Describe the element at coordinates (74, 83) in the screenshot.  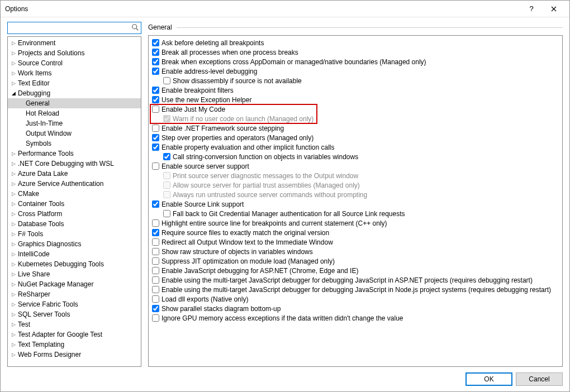
I see `tree-item: ▷Text Editor` at that location.